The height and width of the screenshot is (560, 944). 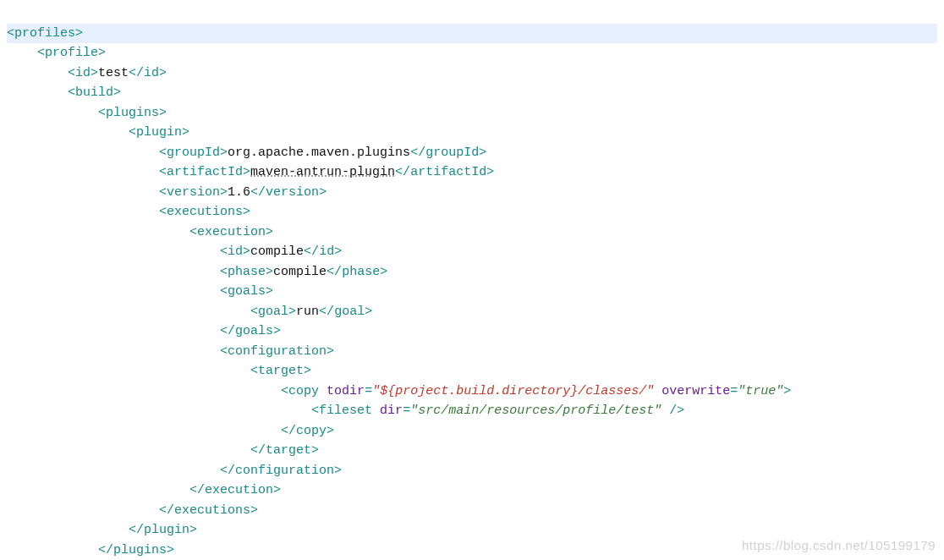 What do you see at coordinates (144, 332) in the screenshot?
I see `code-line: </goals>` at bounding box center [144, 332].